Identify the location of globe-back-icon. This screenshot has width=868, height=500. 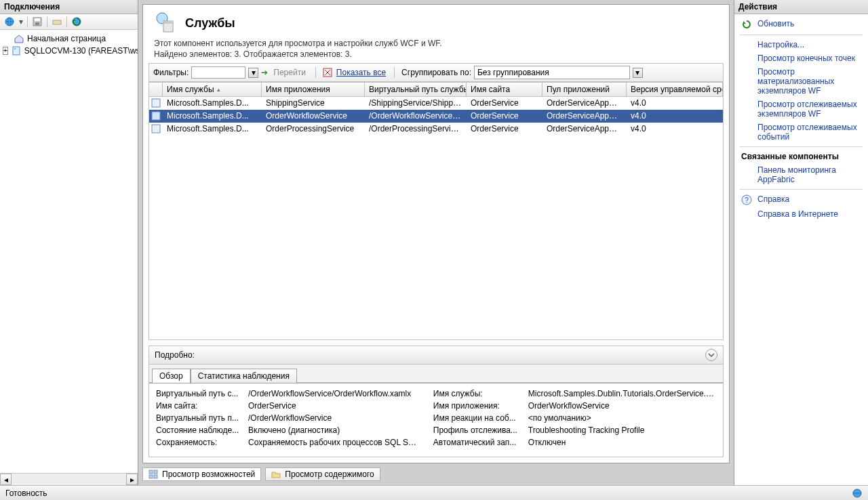
(9, 22).